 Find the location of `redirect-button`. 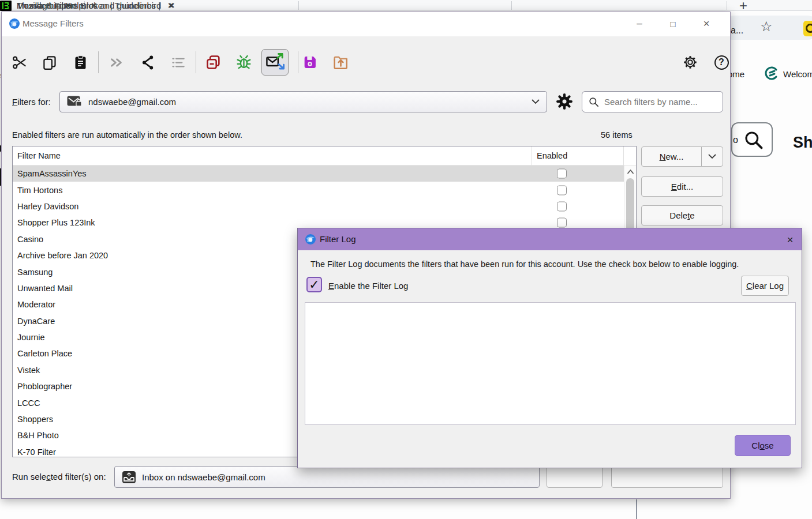

redirect-button is located at coordinates (147, 62).